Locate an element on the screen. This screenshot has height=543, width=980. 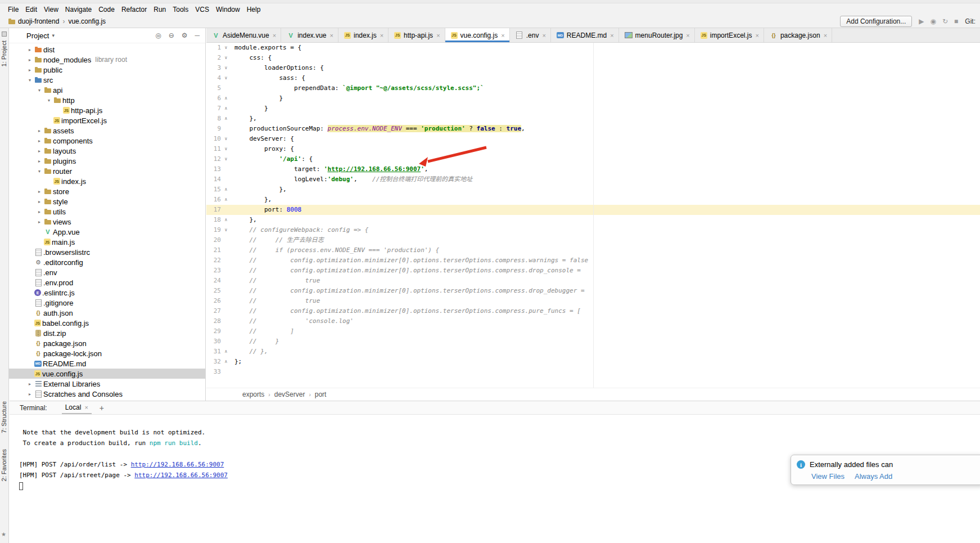
menu-file: File is located at coordinates (13, 10).